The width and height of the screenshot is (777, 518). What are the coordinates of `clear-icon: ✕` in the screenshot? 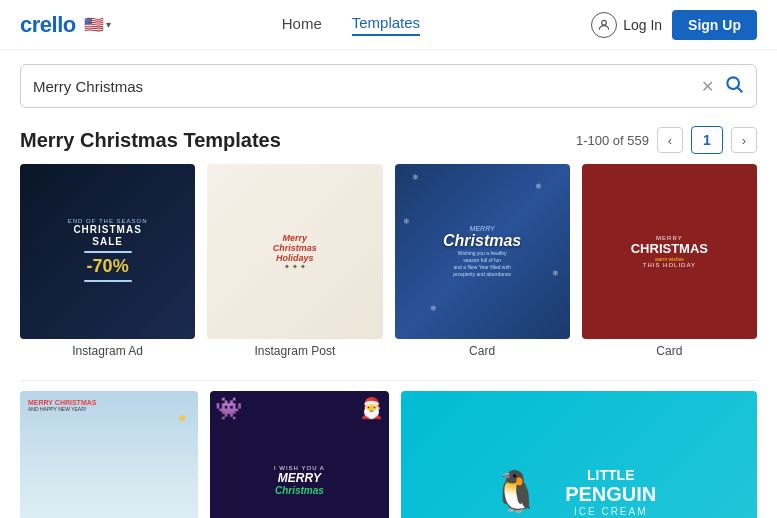 It's located at (708, 86).